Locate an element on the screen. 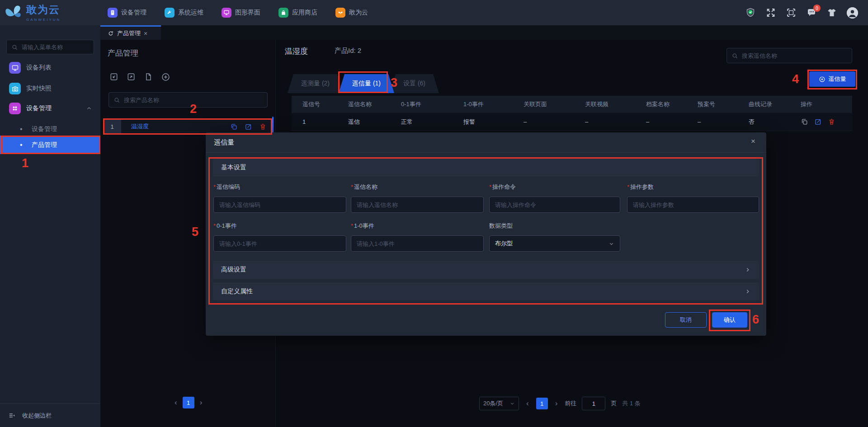  col-header: 0-1事件 is located at coordinates (411, 104).